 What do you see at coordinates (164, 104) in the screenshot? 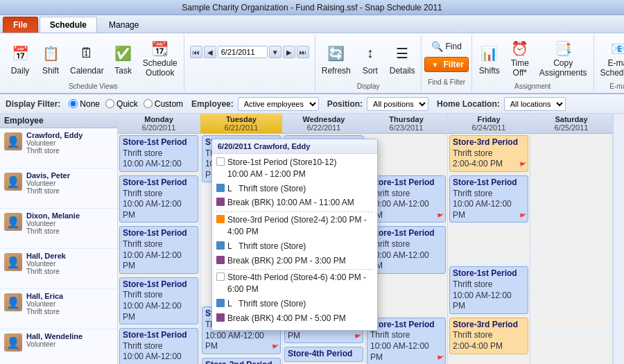
I see `filter-custom-option: Custom` at bounding box center [164, 104].